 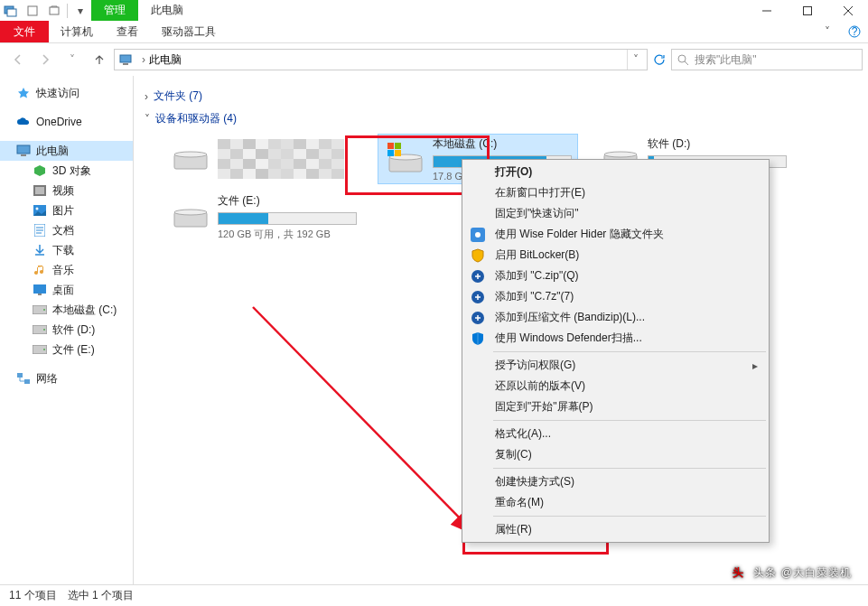 What do you see at coordinates (67, 310) in the screenshot?
I see `sidebar-item-drive-c: 本地磁盘 (C:)` at bounding box center [67, 310].